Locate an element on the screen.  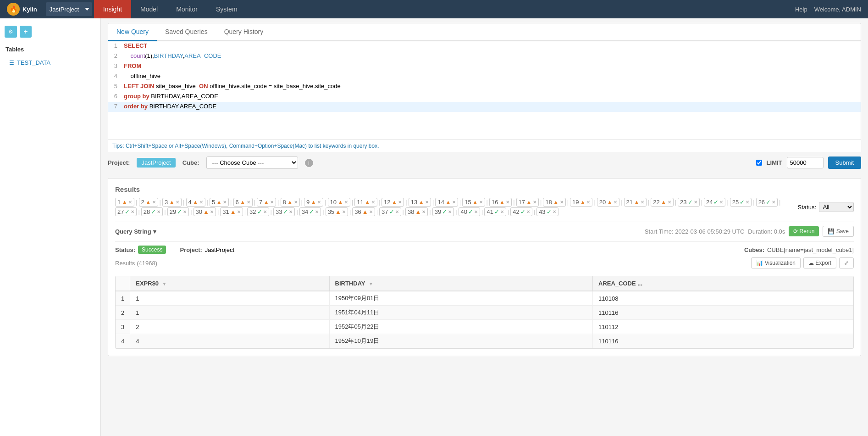
col-chip-16: 16▲✕ is located at coordinates (501, 202).